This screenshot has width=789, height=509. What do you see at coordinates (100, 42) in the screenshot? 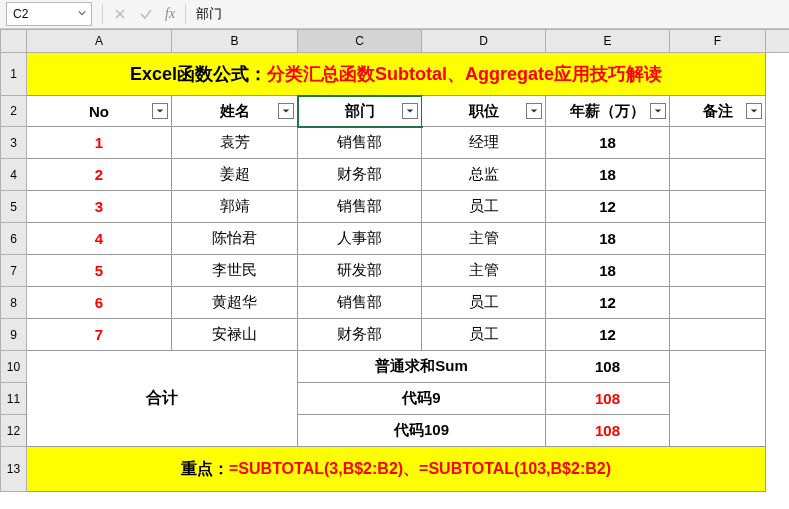
I see `column-header: A` at bounding box center [100, 42].